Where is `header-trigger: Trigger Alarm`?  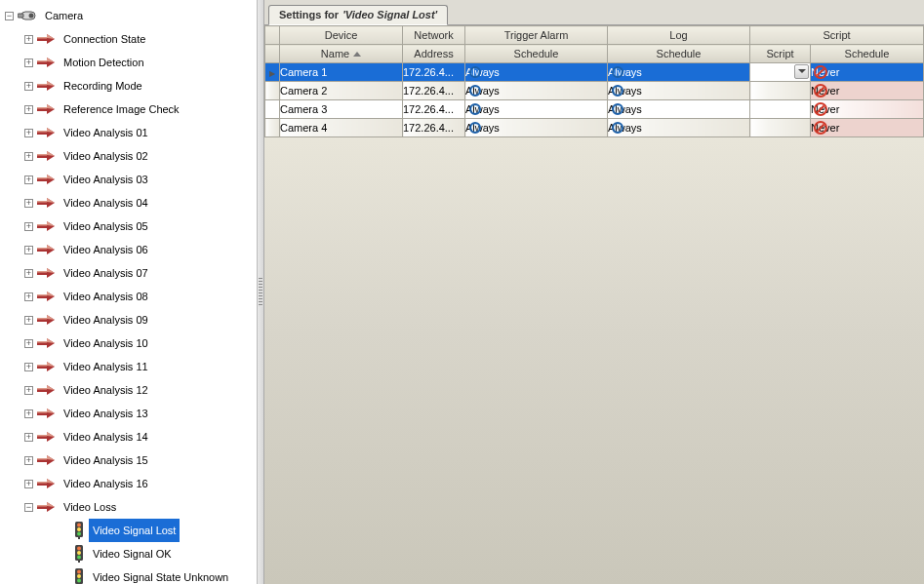 header-trigger: Trigger Alarm is located at coordinates (537, 35).